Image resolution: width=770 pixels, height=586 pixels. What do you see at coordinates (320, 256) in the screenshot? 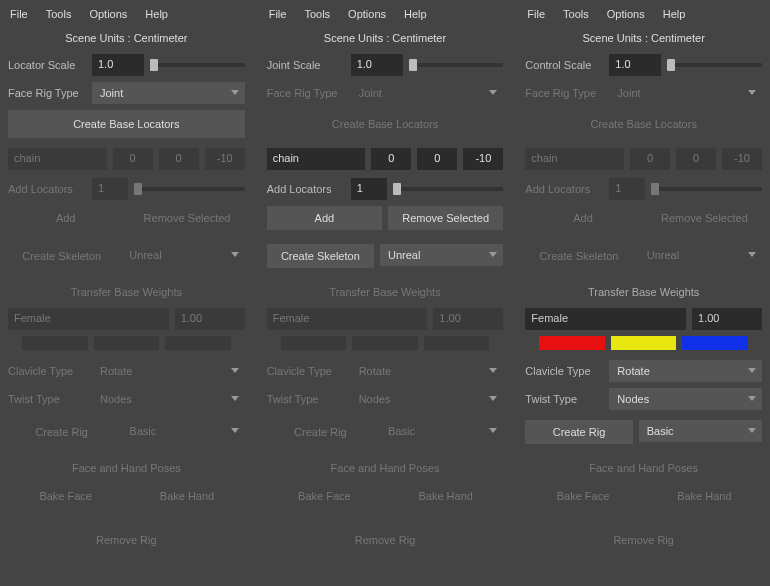
I see `create-skeleton-button: Create Skeleton` at bounding box center [320, 256].